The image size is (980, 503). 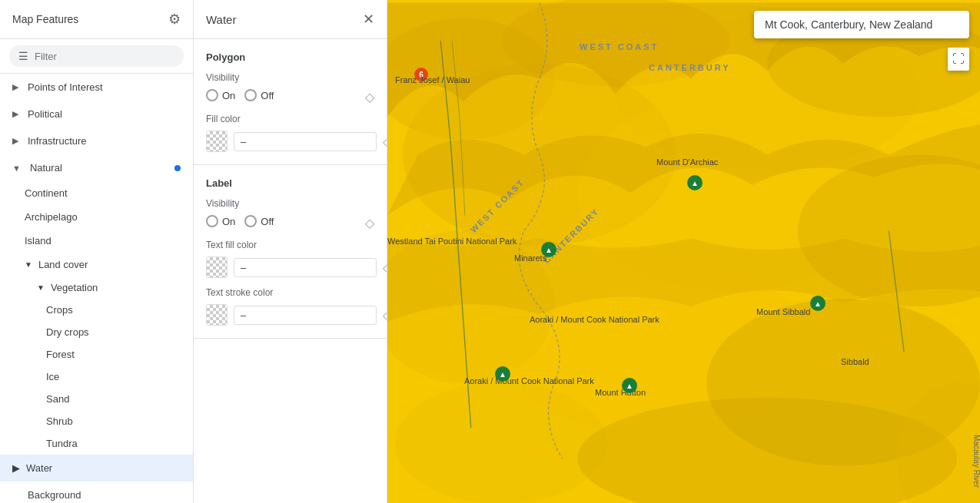 What do you see at coordinates (97, 468) in the screenshot?
I see `sidebar-item-water: ▶ Water` at bounding box center [97, 468].